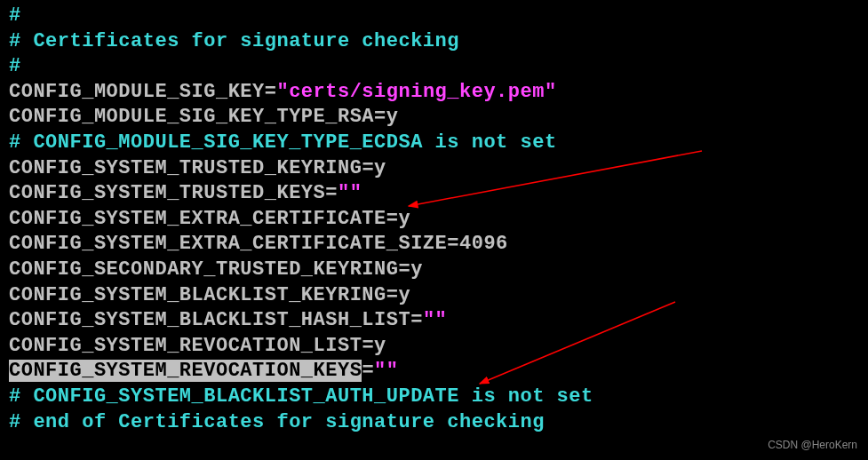 Image resolution: width=868 pixels, height=460 pixels. Describe the element at coordinates (434, 297) in the screenshot. I see `config-line: CONFIG_SYSTEM_BLACKLIST_KEYRING=y` at that location.